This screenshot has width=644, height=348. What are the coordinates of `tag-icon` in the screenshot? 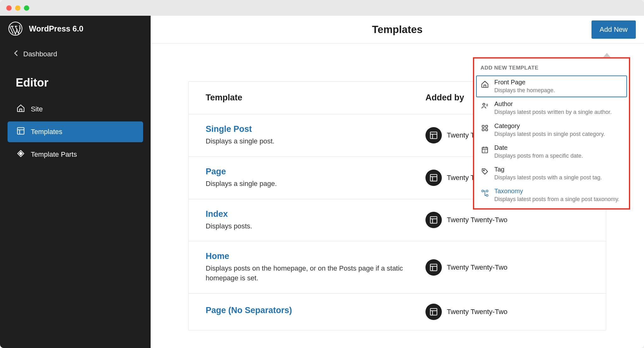 It's located at (485, 171).